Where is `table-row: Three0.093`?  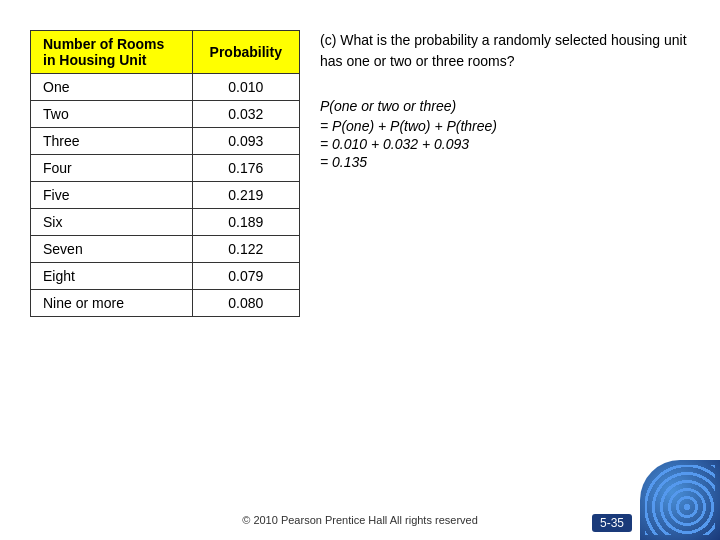 table-row: Three0.093 is located at coordinates (166, 142).